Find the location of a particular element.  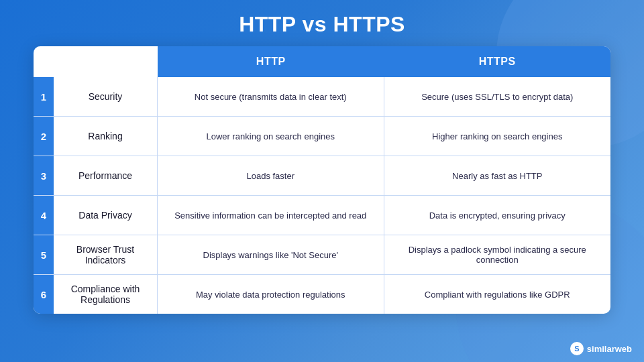

row-number: 2 is located at coordinates (44, 136).